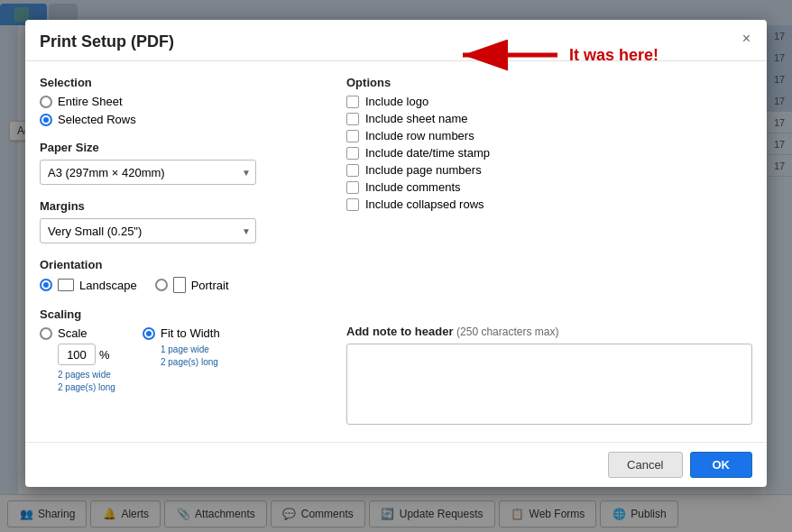 This screenshot has width=792, height=532. Describe the element at coordinates (148, 172) in the screenshot. I see `paper-size-select-wrapper: A4 (210mm × 297mm) A3 (297mm × 420mm) Le…` at that location.